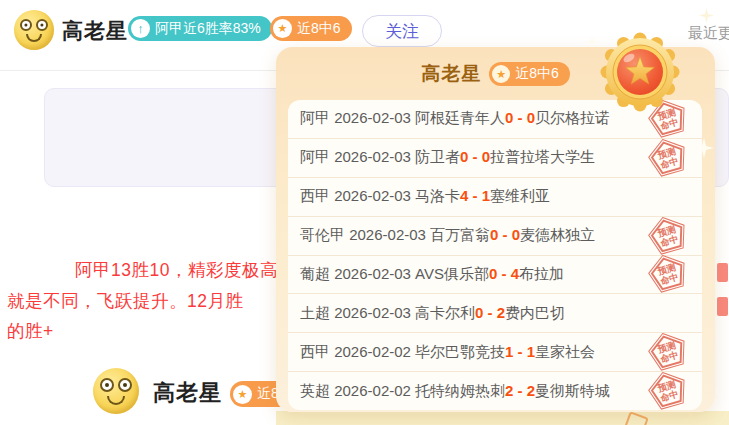 The height and width of the screenshot is (425, 729). I want to click on home-team: 托特纳姆热刺, so click(460, 390).